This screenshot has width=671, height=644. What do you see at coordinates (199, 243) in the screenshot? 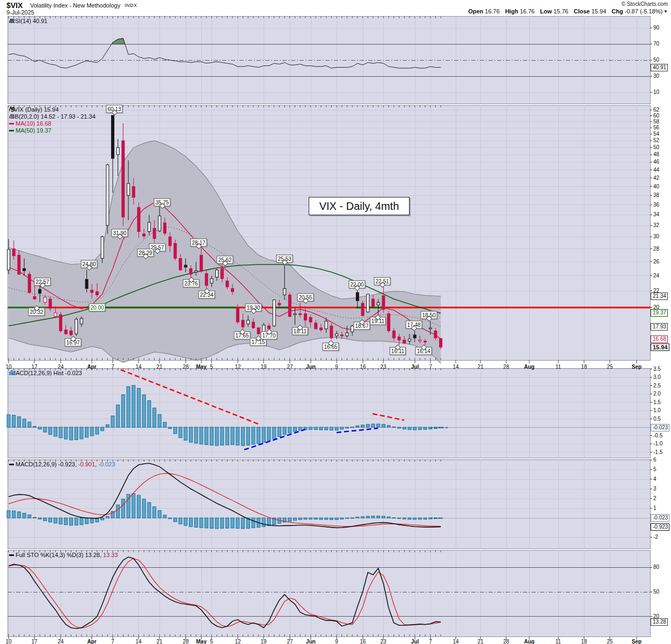
I see `price-label: 28.17` at bounding box center [199, 243].